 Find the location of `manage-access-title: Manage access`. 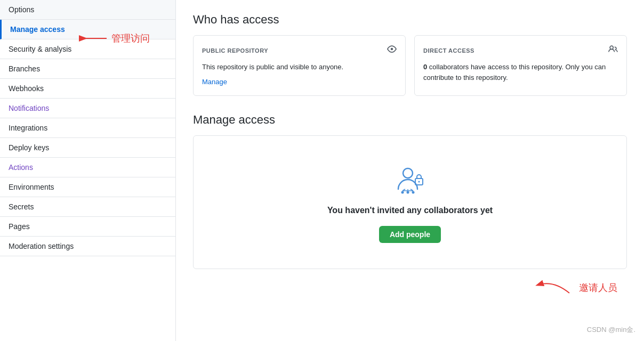

manage-access-title: Manage access is located at coordinates (410, 120).